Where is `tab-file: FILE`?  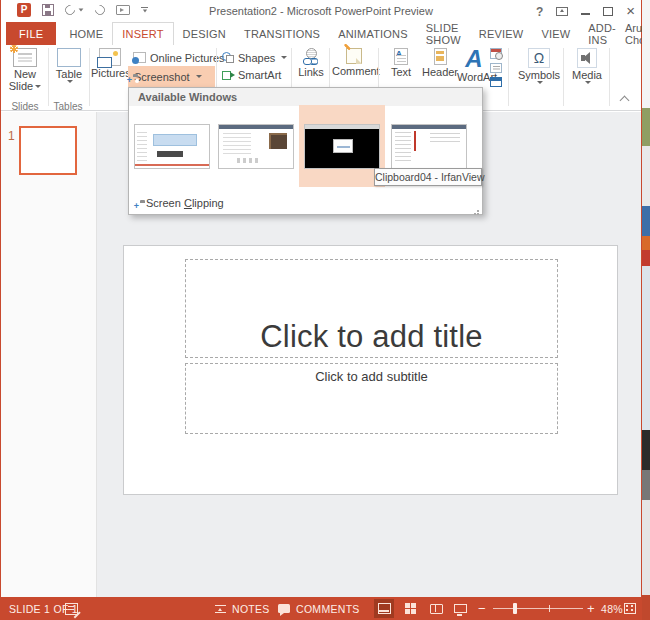
tab-file: FILE is located at coordinates (31, 34).